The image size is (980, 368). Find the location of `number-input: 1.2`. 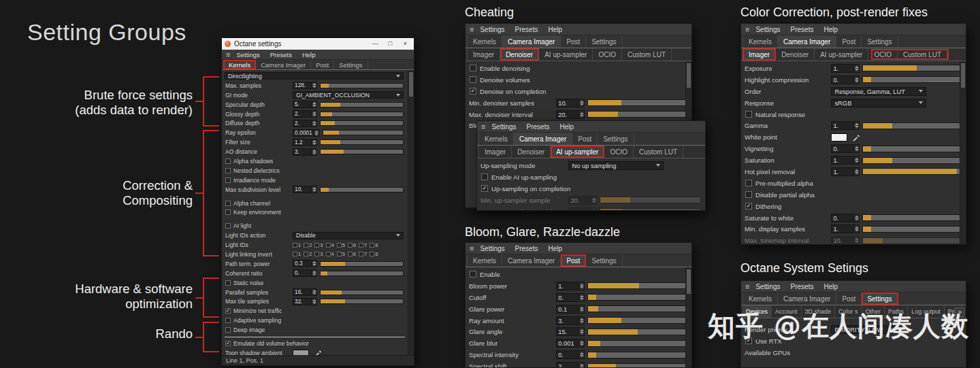

number-input: 1.2 is located at coordinates (305, 143).